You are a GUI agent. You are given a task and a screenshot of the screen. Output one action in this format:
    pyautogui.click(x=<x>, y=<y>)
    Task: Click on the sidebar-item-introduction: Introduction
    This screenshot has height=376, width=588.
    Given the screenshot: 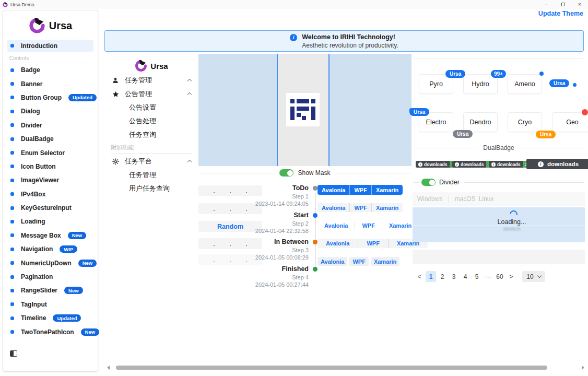 What is the action you would take?
    pyautogui.click(x=50, y=46)
    